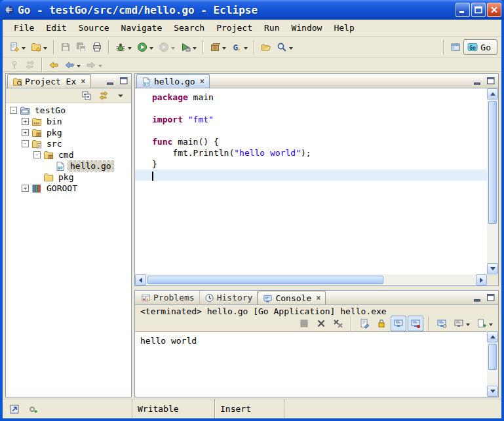  I want to click on new-go-package-button, so click(218, 47).